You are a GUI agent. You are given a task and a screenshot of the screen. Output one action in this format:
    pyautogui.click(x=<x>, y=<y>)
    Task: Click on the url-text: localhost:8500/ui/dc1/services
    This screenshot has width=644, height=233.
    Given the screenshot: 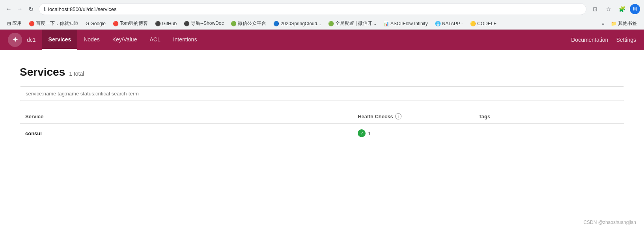 What is the action you would take?
    pyautogui.click(x=315, y=9)
    